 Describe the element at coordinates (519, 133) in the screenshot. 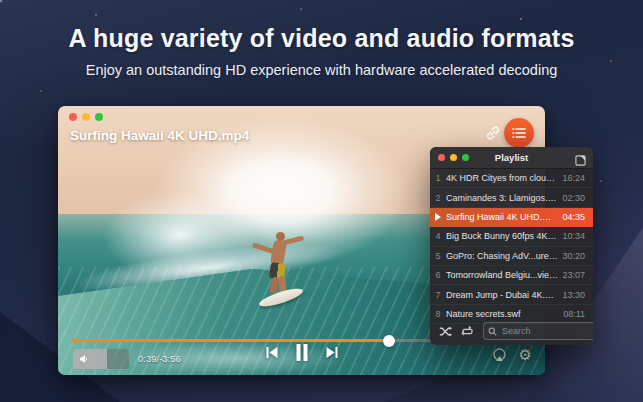

I see `playlist-icon` at that location.